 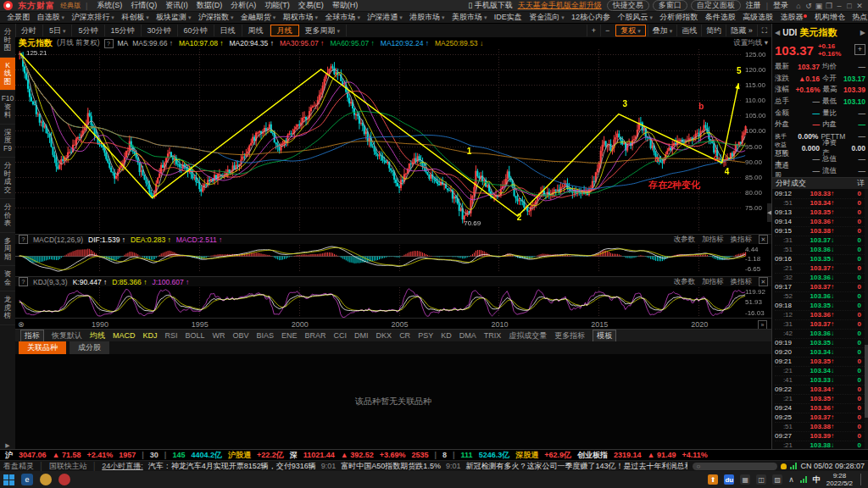 What do you see at coordinates (821, 269) in the screenshot?
I see `tick-row: :21103.37↑0` at bounding box center [821, 269].